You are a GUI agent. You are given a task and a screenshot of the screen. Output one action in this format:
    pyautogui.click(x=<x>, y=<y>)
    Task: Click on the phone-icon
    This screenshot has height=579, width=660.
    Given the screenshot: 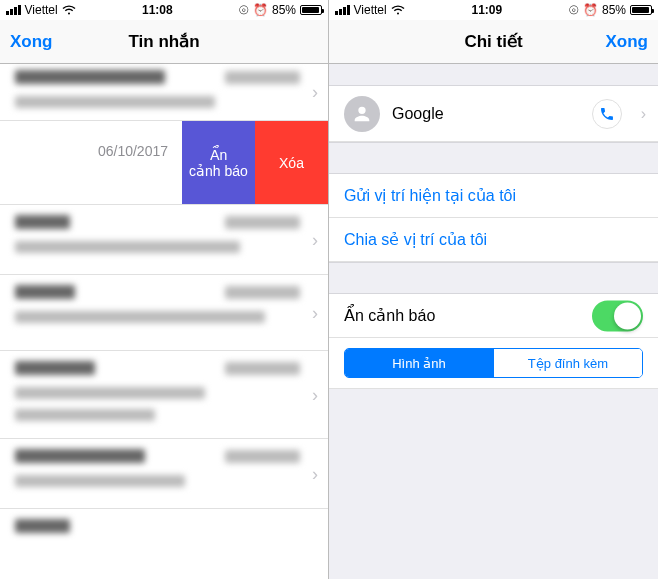 What is the action you would take?
    pyautogui.click(x=607, y=114)
    